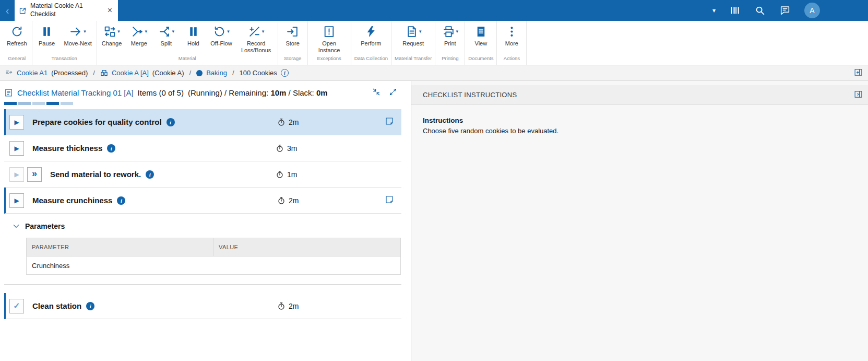 Image resolution: width=868 pixels, height=361 pixels. I want to click on record-loss-bonus-label: Record Loss/Bonus, so click(256, 47).